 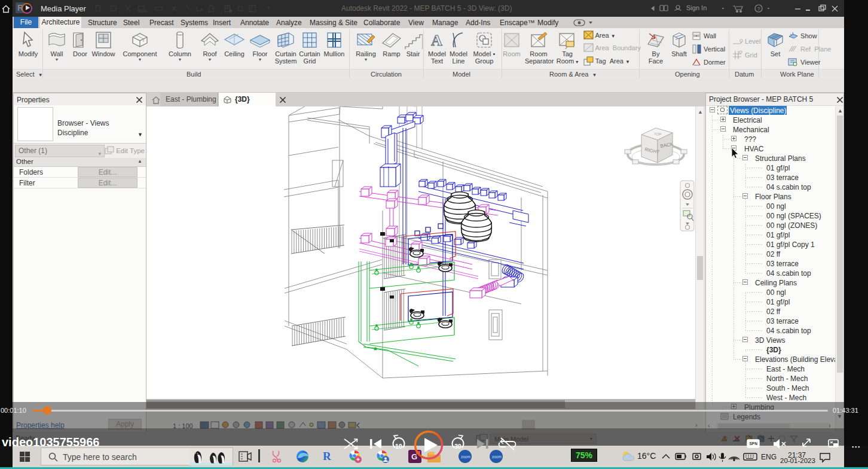 I want to click on svg-text: 20-01-2023, so click(x=797, y=461).